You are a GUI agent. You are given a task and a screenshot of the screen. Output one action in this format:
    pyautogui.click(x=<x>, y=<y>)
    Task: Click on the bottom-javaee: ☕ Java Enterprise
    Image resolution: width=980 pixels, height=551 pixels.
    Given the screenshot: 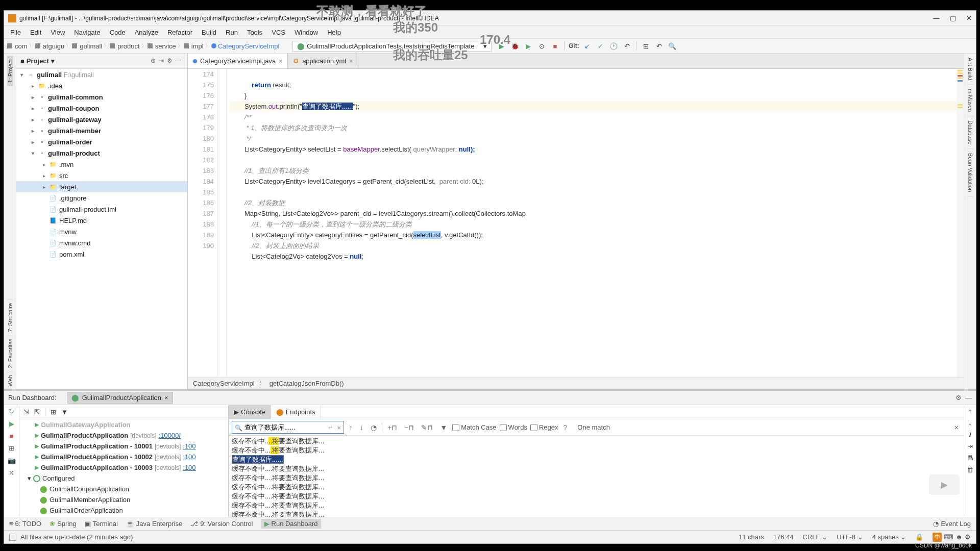 What is the action you would take?
    pyautogui.click(x=154, y=523)
    